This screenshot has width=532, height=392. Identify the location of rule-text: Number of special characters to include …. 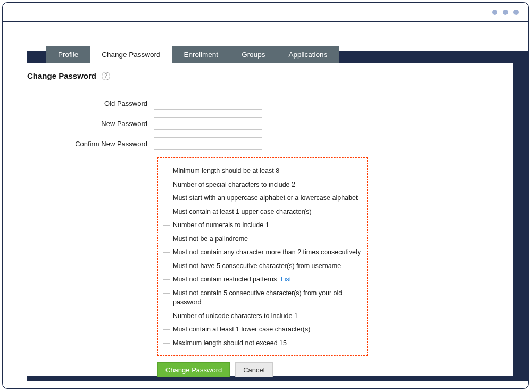
(267, 185).